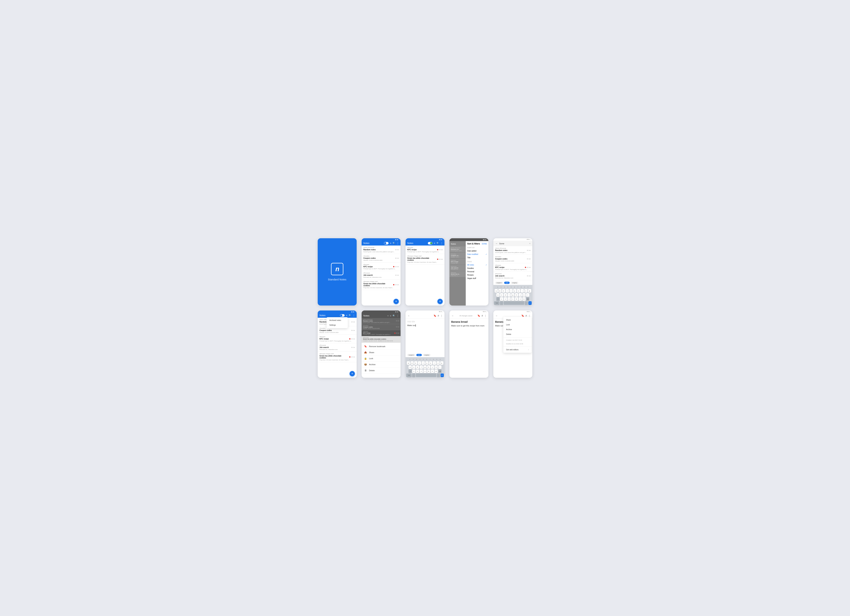 The image size is (850, 616). Describe the element at coordinates (513, 276) in the screenshot. I see `search-result-4: #Personal Job search 16 Jul Relocate.me,…` at that location.